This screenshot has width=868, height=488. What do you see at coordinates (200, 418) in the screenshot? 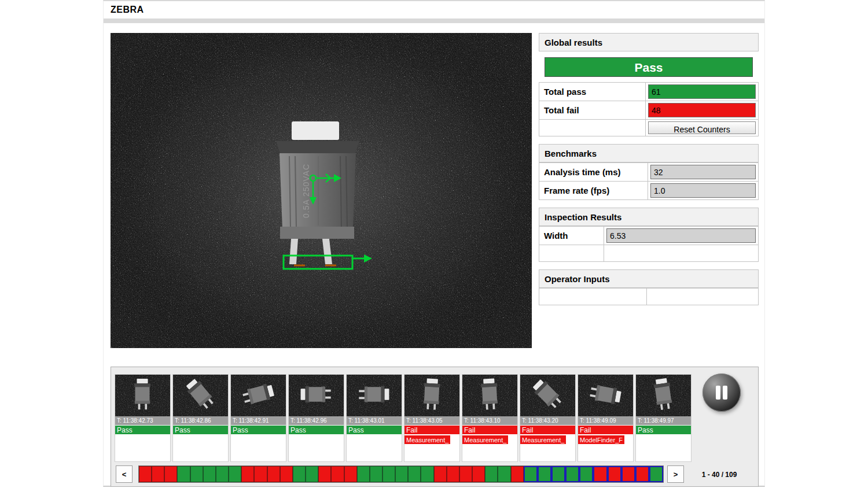
I see `thumbnail-cell: T: 11:38:42.86 Pass` at bounding box center [200, 418].